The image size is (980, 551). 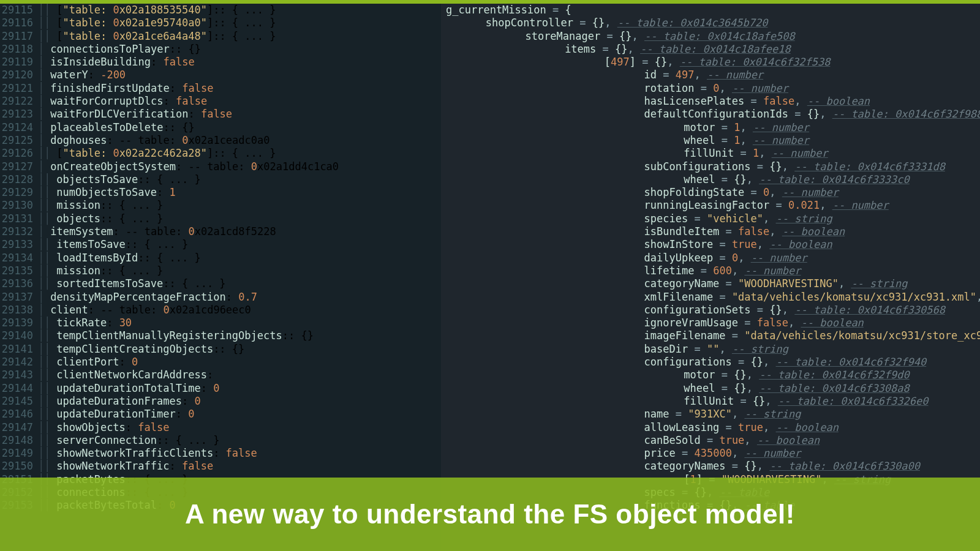 I want to click on code-line: 29139││ tickRate: 30, so click(x=221, y=323).